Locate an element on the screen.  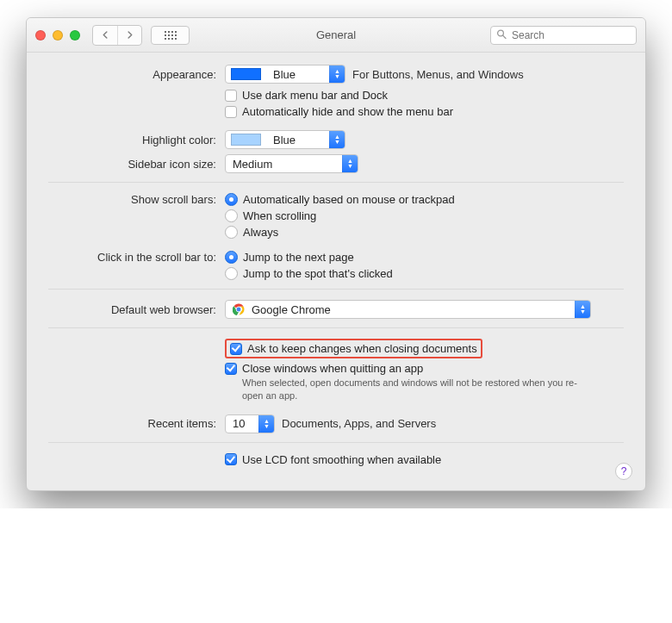
appearance-label: Appearance: is located at coordinates (136, 74).